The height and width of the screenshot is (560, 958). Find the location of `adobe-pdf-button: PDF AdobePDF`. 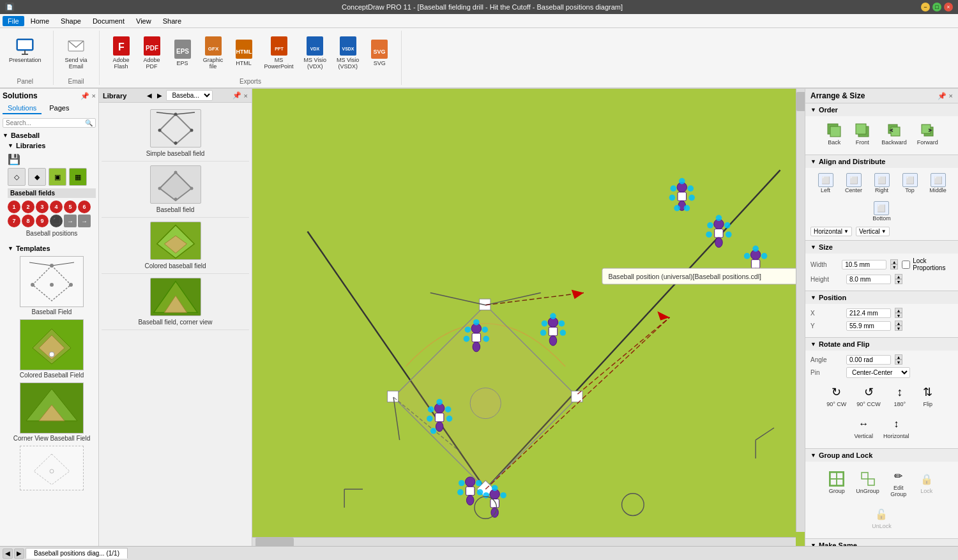

adobe-pdf-button: PDF AdobePDF is located at coordinates (152, 52).